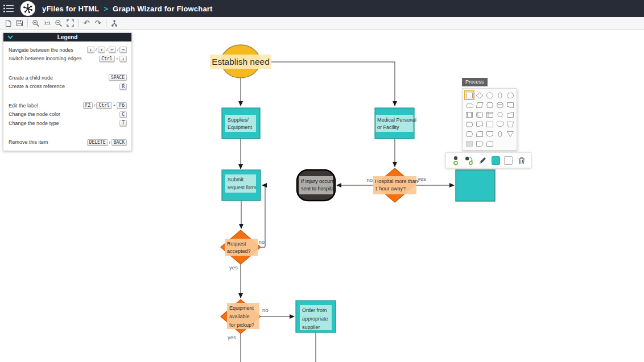  What do you see at coordinates (500, 124) in the screenshot?
I see `shape-stored-data` at bounding box center [500, 124].